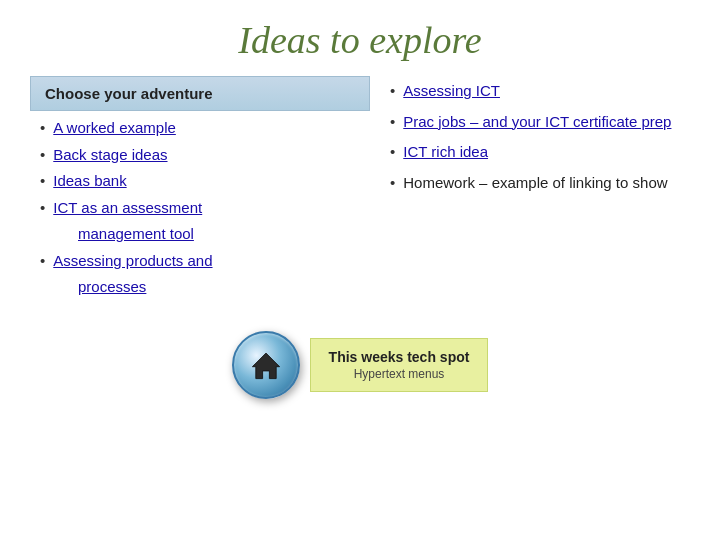 The height and width of the screenshot is (540, 720). I want to click on choose-header: Choose your adventure, so click(200, 94).